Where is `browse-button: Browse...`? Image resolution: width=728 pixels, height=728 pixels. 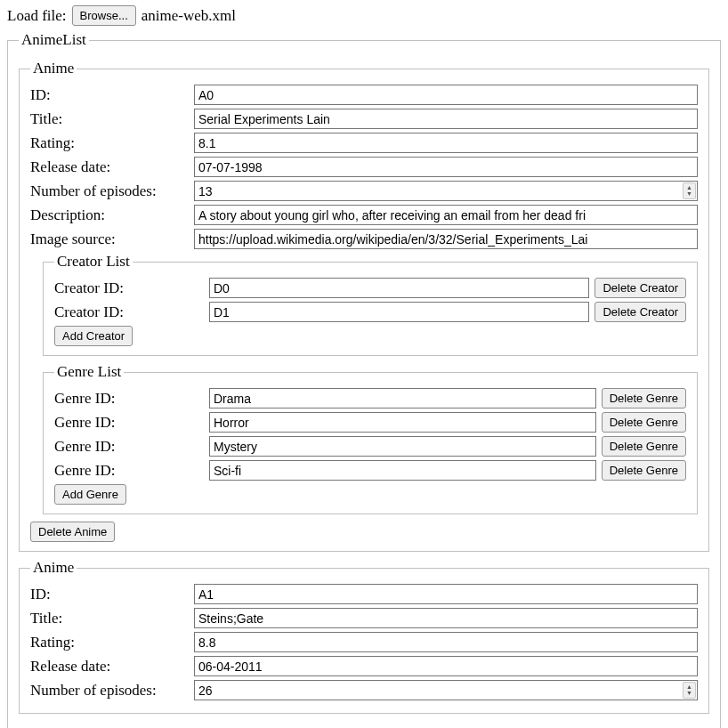 browse-button: Browse... is located at coordinates (104, 16).